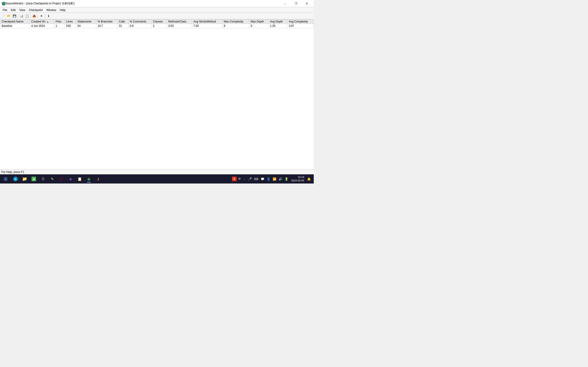  What do you see at coordinates (89, 179) in the screenshot?
I see `taskbar-sourcemonitor: ◉` at bounding box center [89, 179].